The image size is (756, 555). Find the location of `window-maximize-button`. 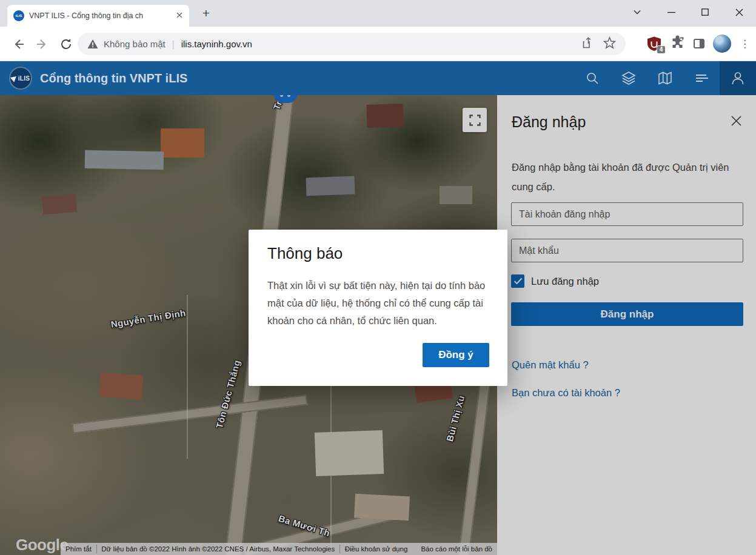

window-maximize-button is located at coordinates (705, 12).